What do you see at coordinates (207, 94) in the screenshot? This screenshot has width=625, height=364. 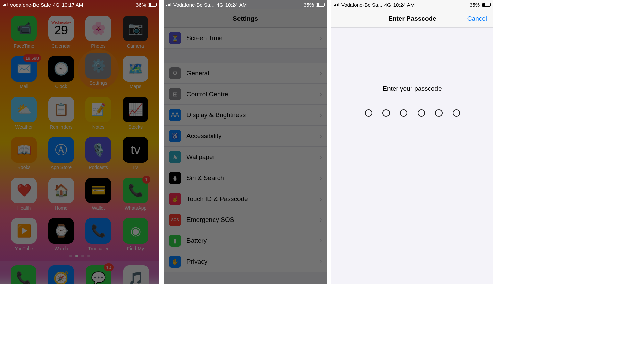 I see `row-label: Control Centre` at bounding box center [207, 94].